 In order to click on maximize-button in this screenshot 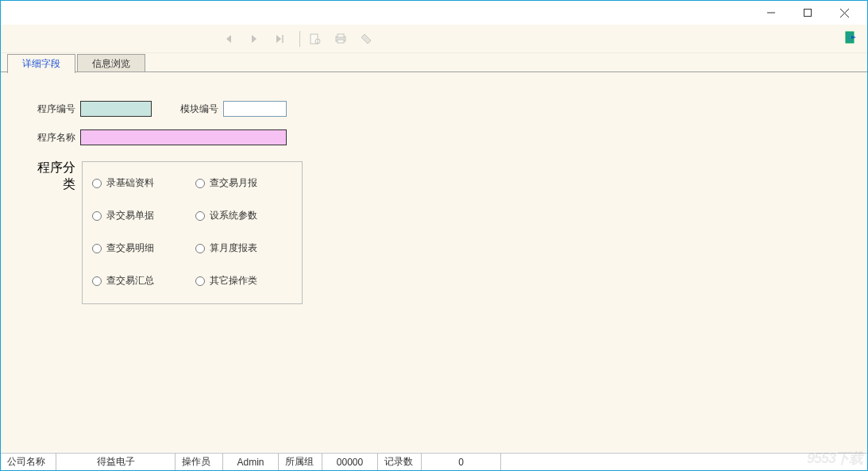, I will do `click(808, 13)`.